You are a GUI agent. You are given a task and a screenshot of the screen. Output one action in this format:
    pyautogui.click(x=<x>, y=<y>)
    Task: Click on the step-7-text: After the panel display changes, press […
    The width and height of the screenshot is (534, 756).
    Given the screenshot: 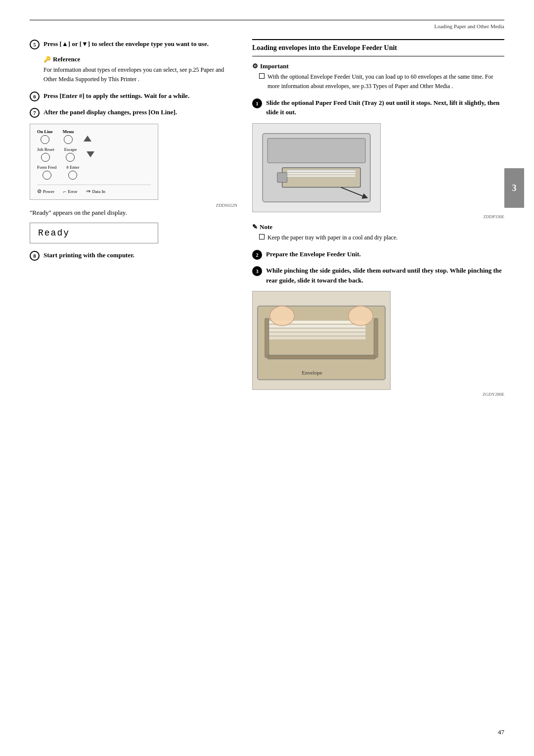 What is the action you would take?
    pyautogui.click(x=110, y=112)
    